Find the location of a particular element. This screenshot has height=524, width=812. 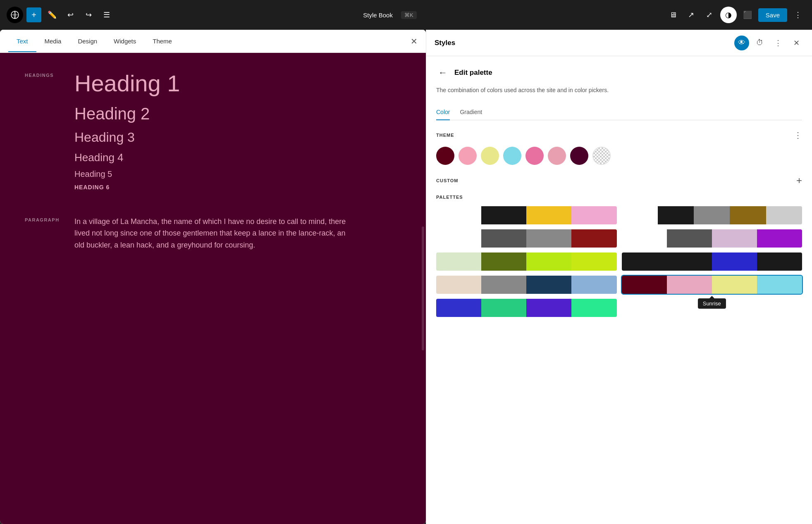

tab-text: Text is located at coordinates (22, 41).